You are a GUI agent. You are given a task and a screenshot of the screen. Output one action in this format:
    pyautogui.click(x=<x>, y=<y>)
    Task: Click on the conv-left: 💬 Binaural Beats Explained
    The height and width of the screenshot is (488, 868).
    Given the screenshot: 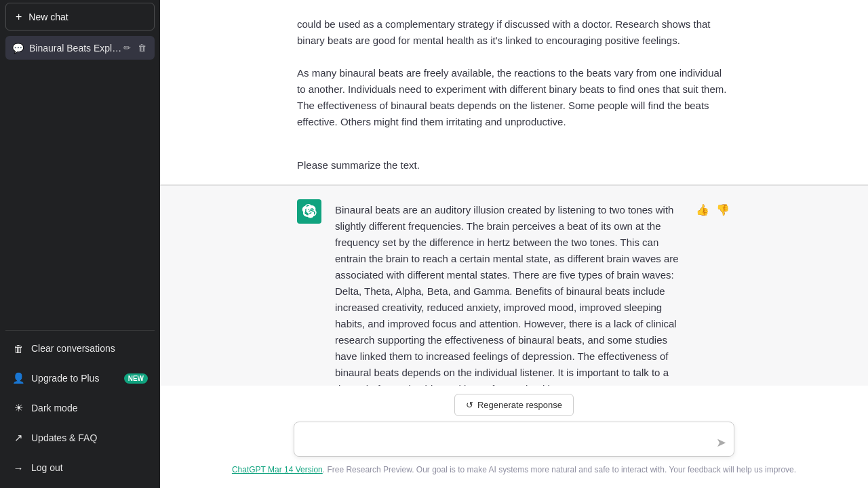 What is the action you would take?
    pyautogui.click(x=67, y=48)
    